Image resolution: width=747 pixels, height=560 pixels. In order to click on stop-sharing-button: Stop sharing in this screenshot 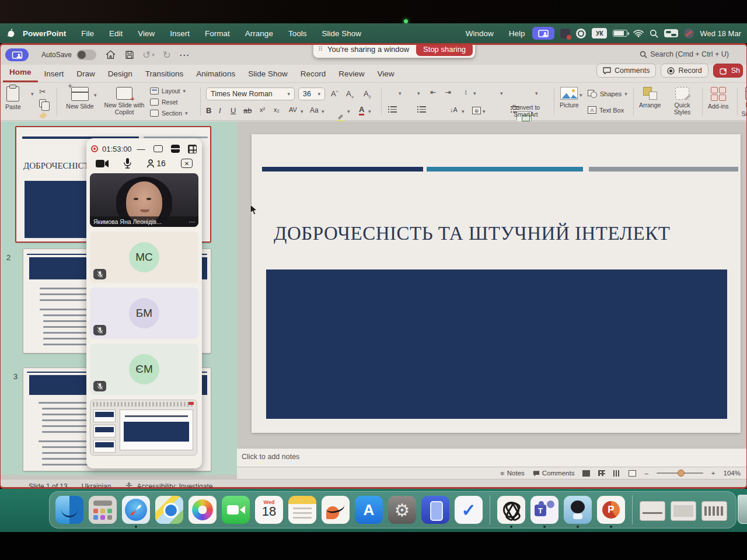, I will do `click(445, 50)`.